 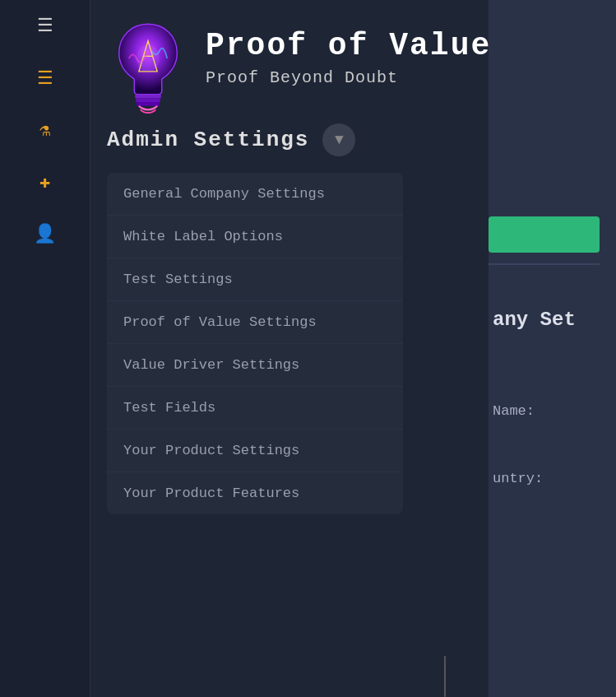 I want to click on sidebar-item-tools: ✚, so click(x=44, y=183).